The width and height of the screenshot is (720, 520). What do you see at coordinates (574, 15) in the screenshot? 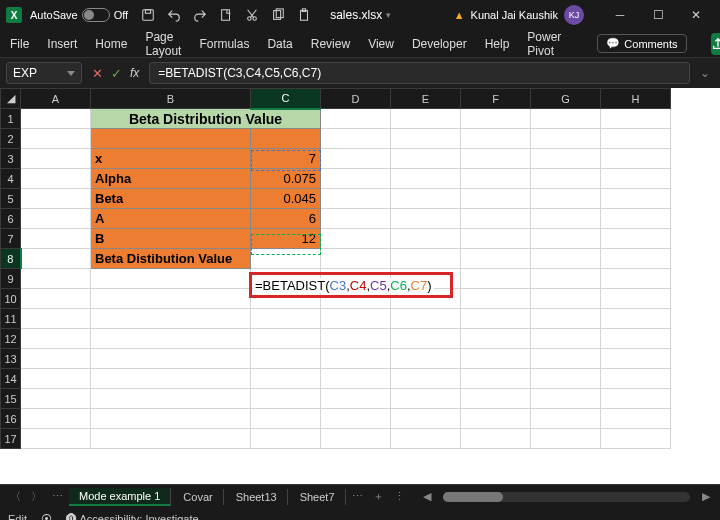
I see `avatar: KJ` at bounding box center [574, 15].